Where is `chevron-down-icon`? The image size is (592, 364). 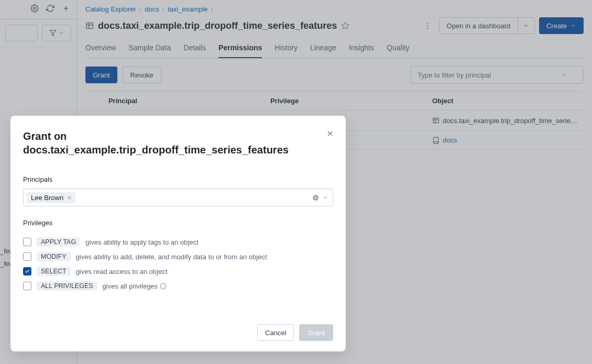
chevron-down-icon is located at coordinates (325, 197).